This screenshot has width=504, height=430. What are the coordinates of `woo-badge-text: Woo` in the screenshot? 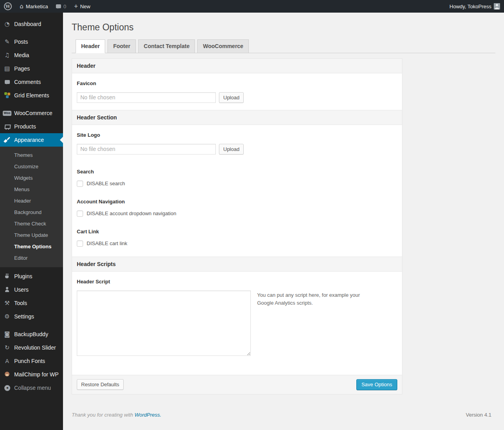 It's located at (7, 114).